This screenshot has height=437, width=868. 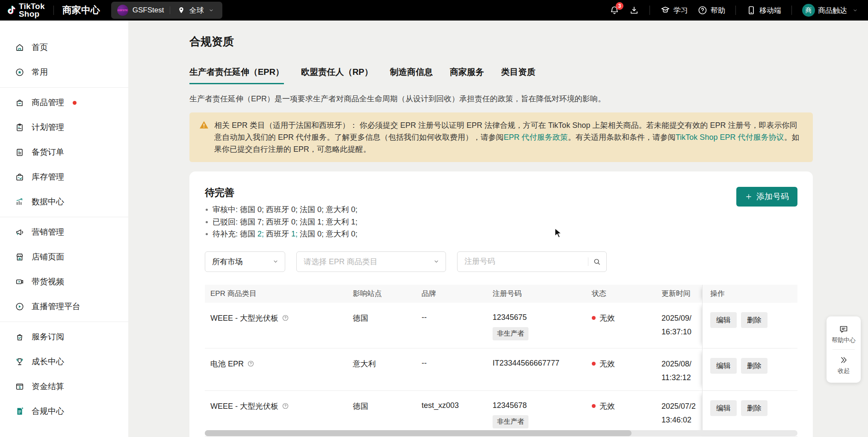 I want to click on trophy-icon, so click(x=20, y=362).